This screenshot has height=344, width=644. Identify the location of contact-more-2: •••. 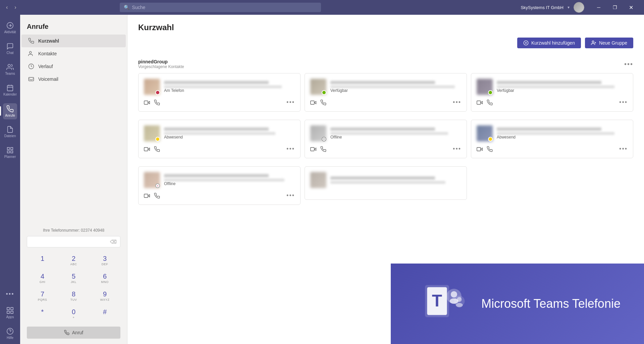
(457, 103).